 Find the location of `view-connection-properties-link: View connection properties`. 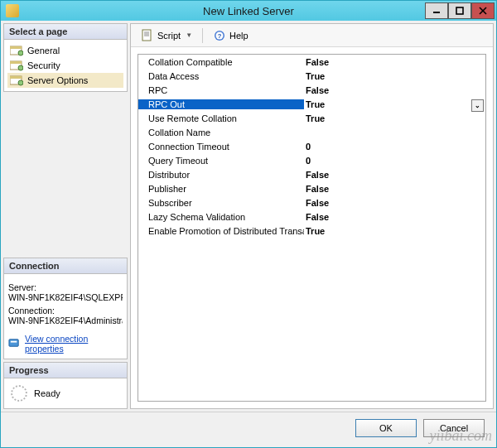

view-connection-properties-link: View connection properties is located at coordinates (65, 344).